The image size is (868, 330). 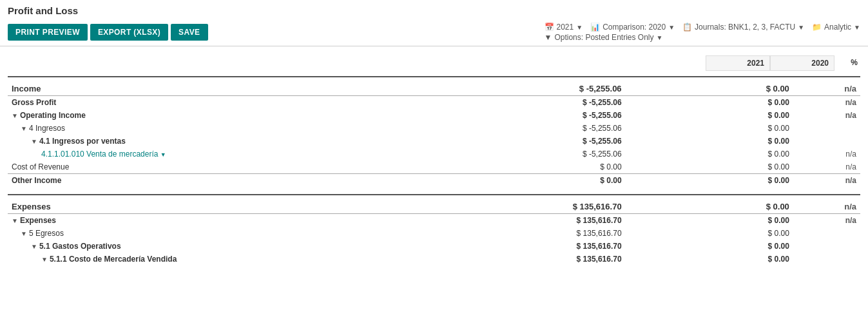 What do you see at coordinates (434, 103) in the screenshot?
I see `gross-profit-row: Gross Profit $ -5,255.06 $ 0.00 n/a` at bounding box center [434, 103].